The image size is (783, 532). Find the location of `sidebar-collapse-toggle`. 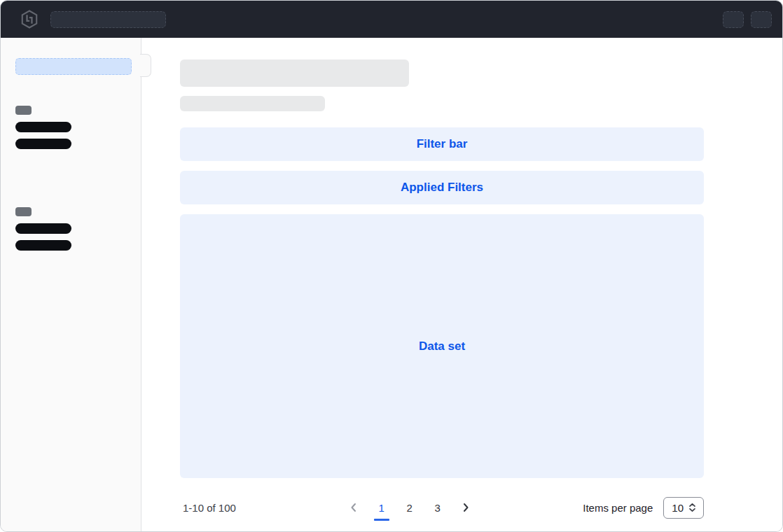

sidebar-collapse-toggle is located at coordinates (146, 66).